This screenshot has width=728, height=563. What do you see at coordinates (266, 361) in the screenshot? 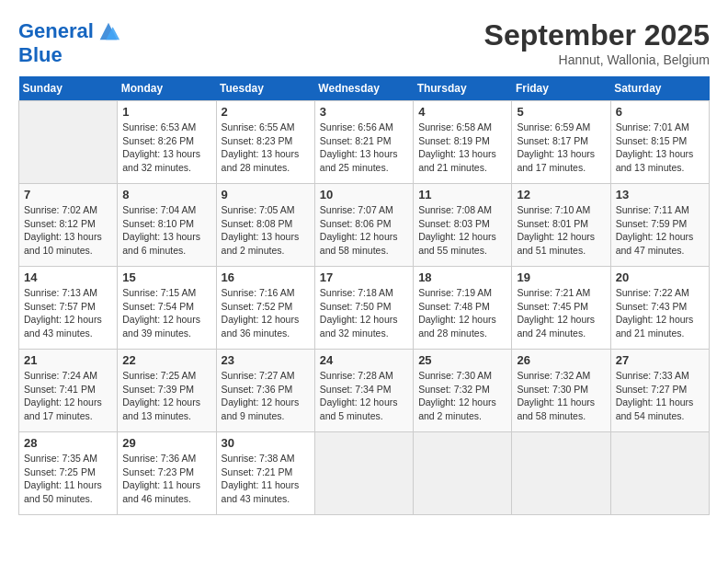
I see `day-number: 23` at bounding box center [266, 361].